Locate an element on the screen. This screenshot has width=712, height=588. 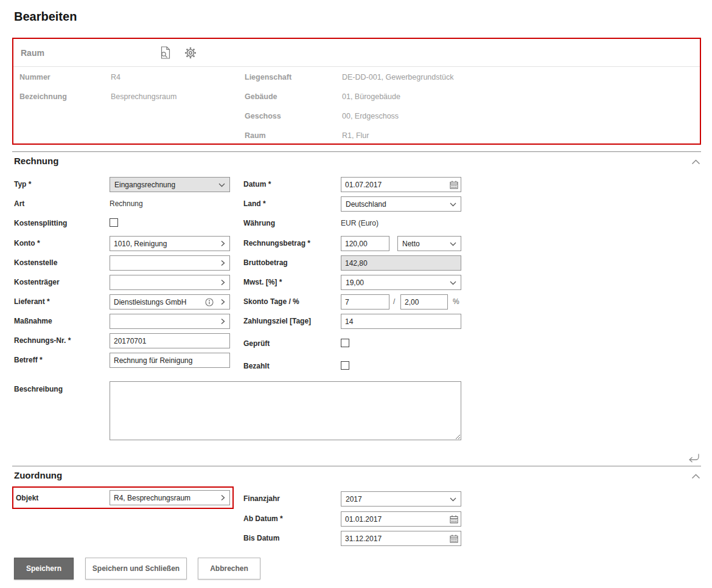
betreff-field is located at coordinates (170, 360).